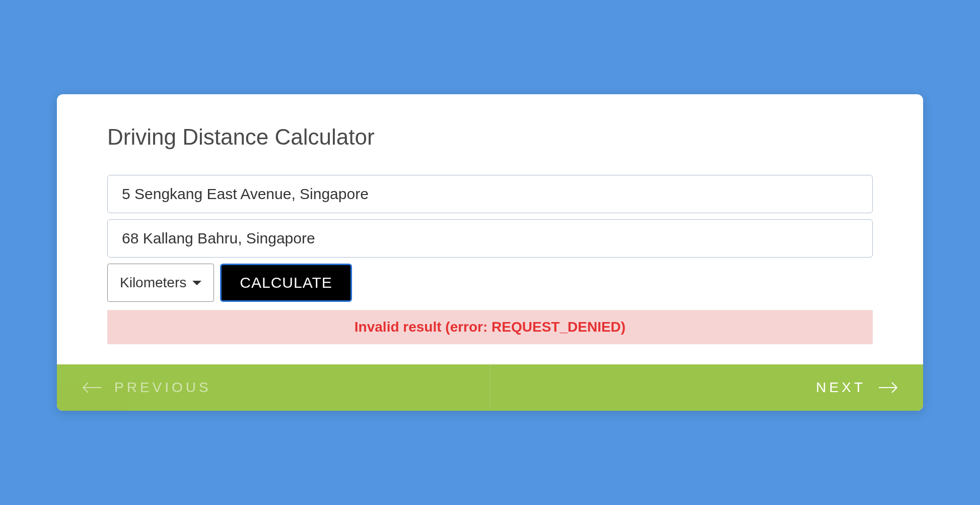  What do you see at coordinates (163, 388) in the screenshot?
I see `previous-label: PREVIOUS` at bounding box center [163, 388].